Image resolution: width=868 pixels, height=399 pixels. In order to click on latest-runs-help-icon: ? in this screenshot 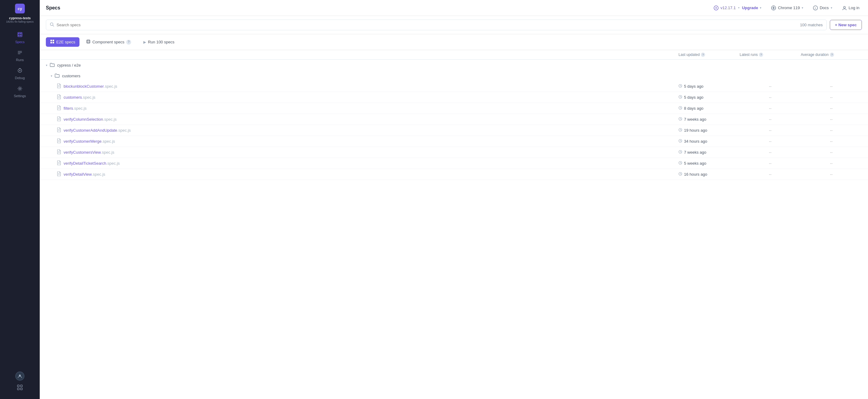, I will do `click(761, 55)`.